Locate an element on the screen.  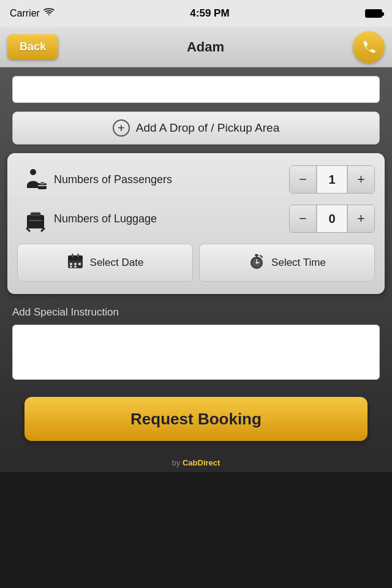
stopwatch-icon is located at coordinates (257, 263).